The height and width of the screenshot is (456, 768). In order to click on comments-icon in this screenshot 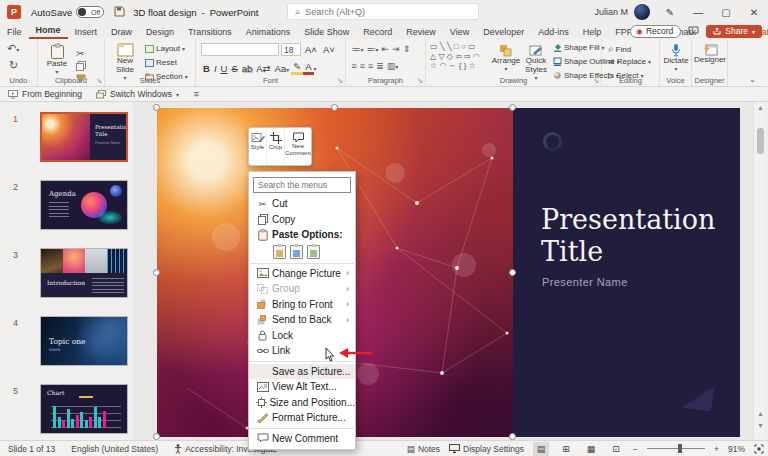, I will do `click(694, 32)`.